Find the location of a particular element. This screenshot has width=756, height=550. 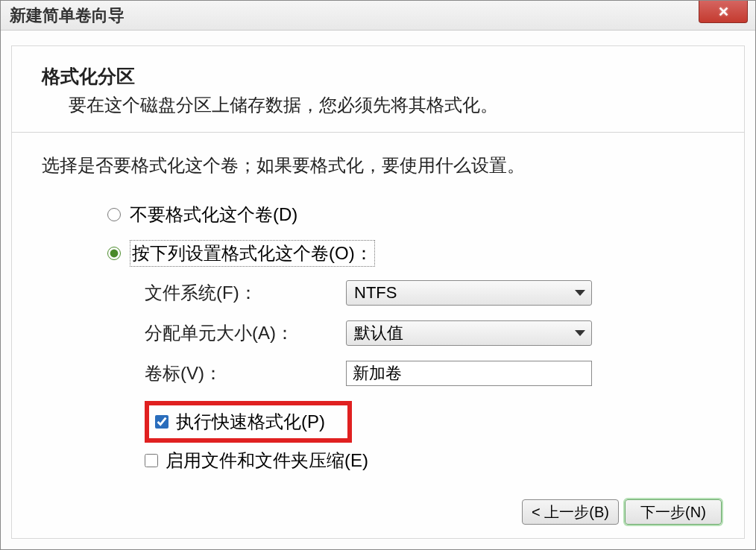

allocation-label: 分配单元大小(A)： is located at coordinates (245, 333).